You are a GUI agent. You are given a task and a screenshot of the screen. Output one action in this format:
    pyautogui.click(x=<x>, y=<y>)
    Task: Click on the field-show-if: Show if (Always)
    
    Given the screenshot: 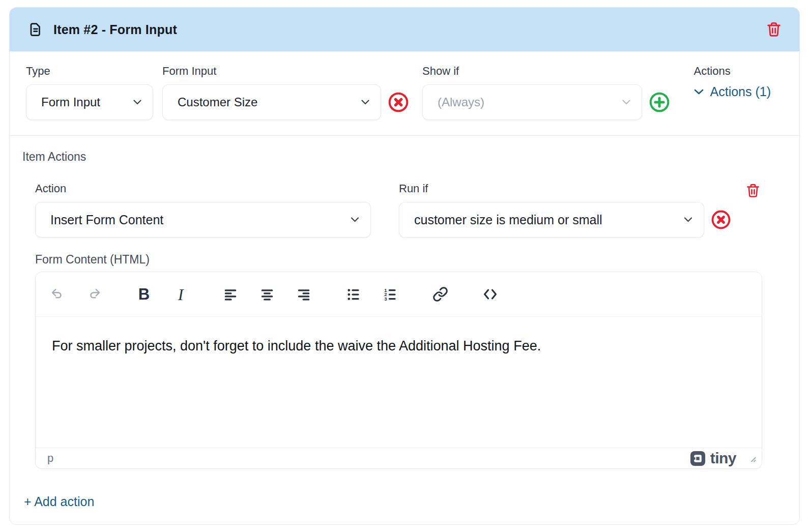 What is the action you would take?
    pyautogui.click(x=546, y=93)
    